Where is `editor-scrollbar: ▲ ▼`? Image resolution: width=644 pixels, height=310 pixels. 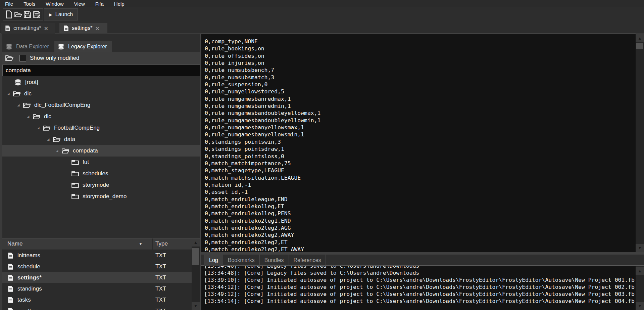
editor-scrollbar: ▲ ▼ is located at coordinates (640, 143).